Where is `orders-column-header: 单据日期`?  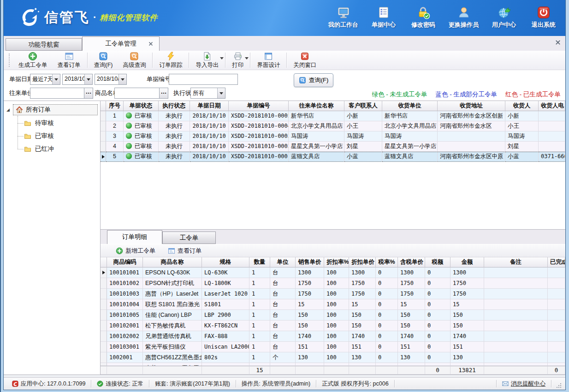 orders-column-header: 单据日期 is located at coordinates (209, 106).